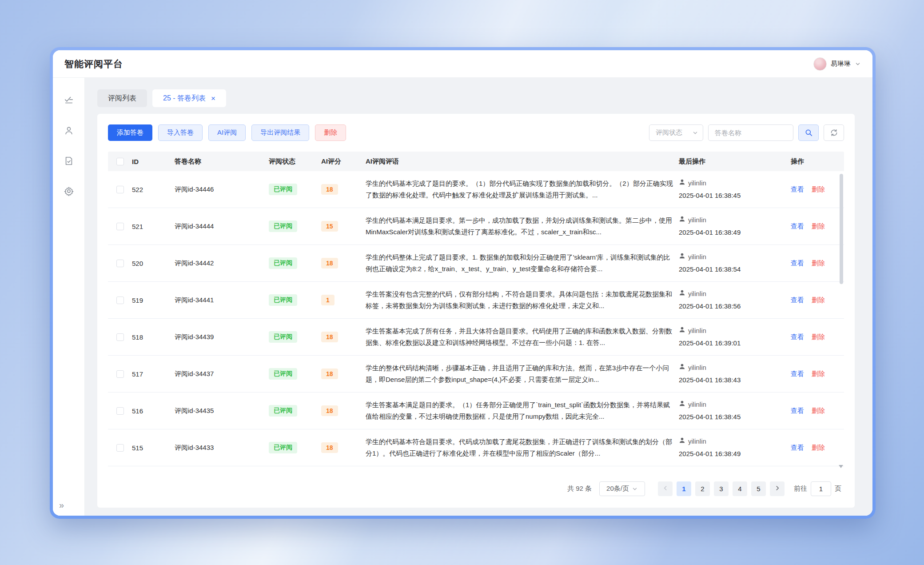 This screenshot has width=924, height=565. I want to click on column-header-lastop: 最后操作, so click(735, 162).